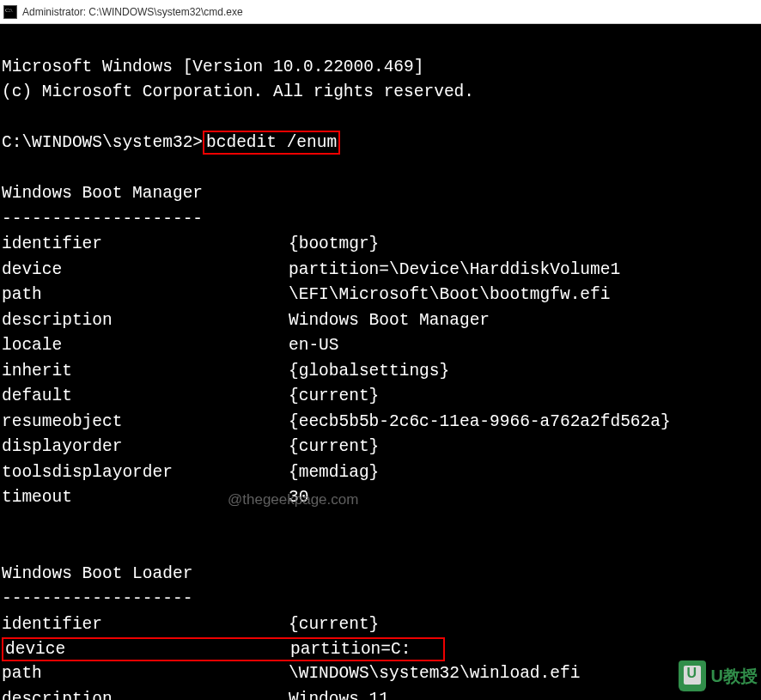 Image resolution: width=761 pixels, height=700 pixels. What do you see at coordinates (271, 143) in the screenshot?
I see `command-text: bcdedit /enum` at bounding box center [271, 143].